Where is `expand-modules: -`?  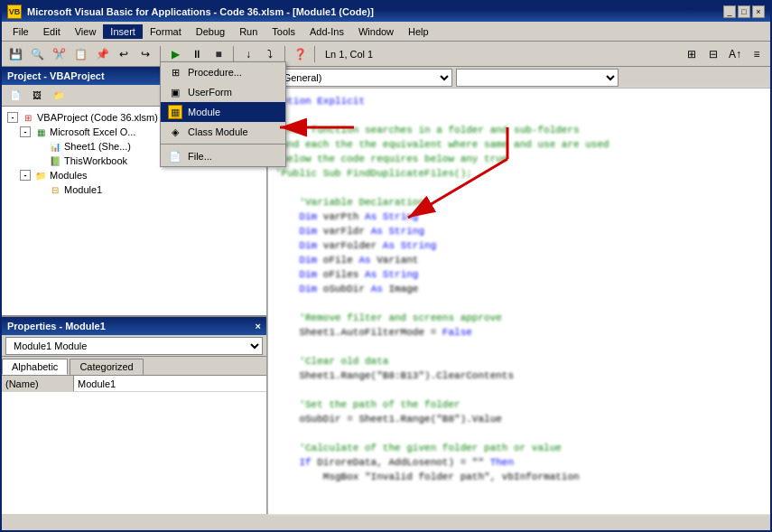 expand-modules: - is located at coordinates (25, 175).